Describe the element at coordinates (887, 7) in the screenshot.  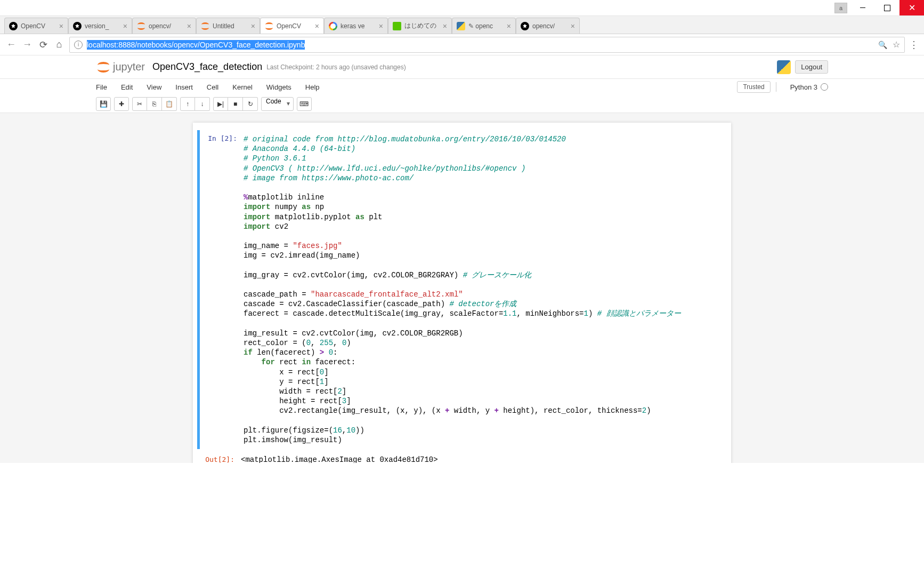
I see `window-maximize-button` at that location.